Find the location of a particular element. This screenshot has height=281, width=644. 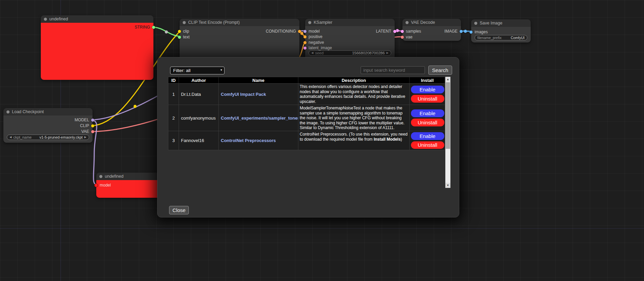

node-vae-decode: VAE Decode samples vae IMAGE is located at coordinates (432, 30).